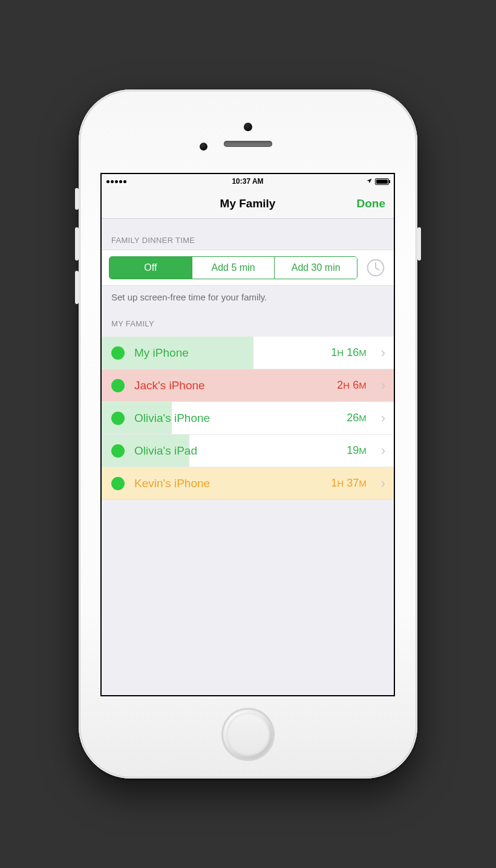 The image size is (496, 868). I want to click on device-usage-time: 2H 6M, so click(351, 386).